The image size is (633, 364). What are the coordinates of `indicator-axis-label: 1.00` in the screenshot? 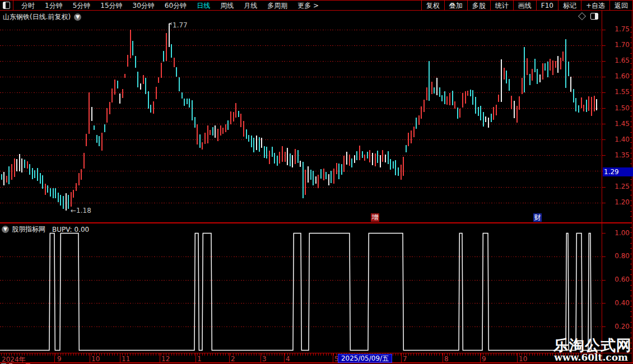 It's located at (617, 233).